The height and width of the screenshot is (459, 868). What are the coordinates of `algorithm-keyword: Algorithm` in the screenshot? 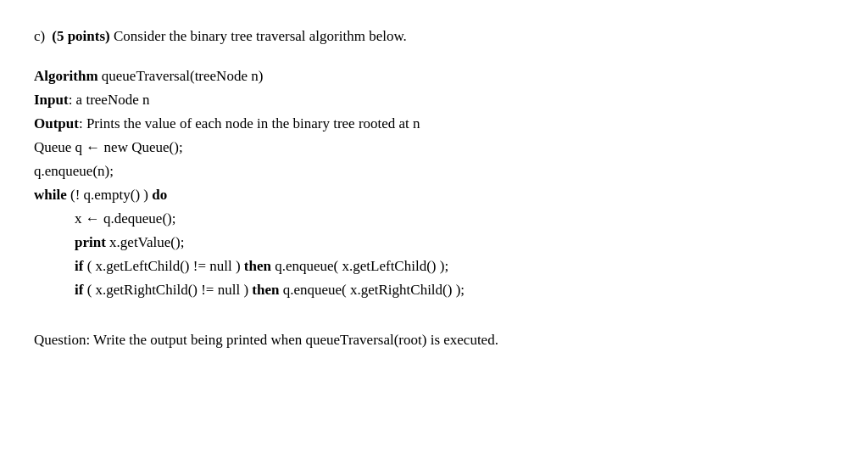 It's located at (66, 76).